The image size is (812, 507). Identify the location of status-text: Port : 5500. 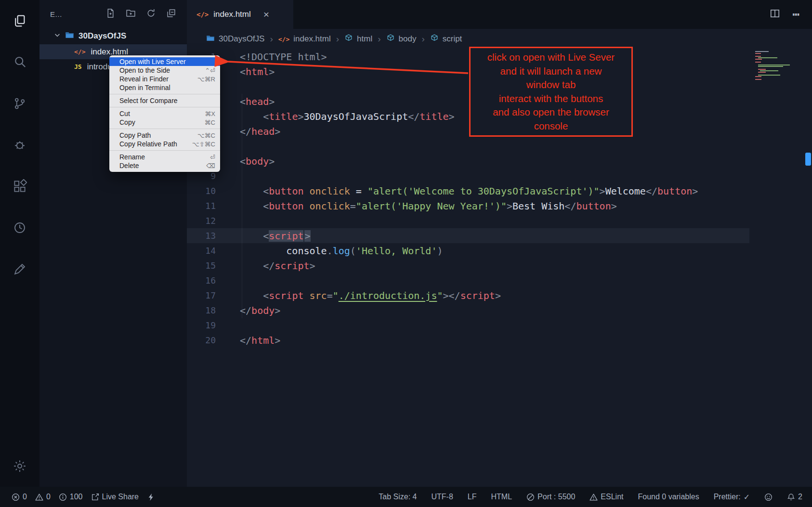
(556, 497).